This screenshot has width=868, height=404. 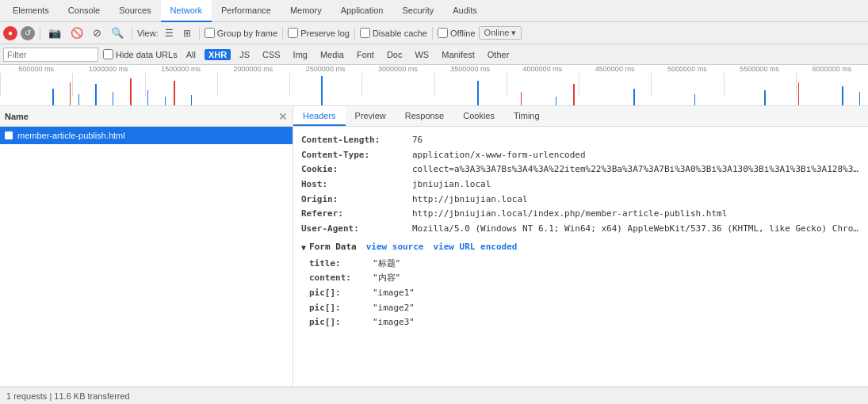 I want to click on filter-media-btn: Media, so click(x=332, y=55).